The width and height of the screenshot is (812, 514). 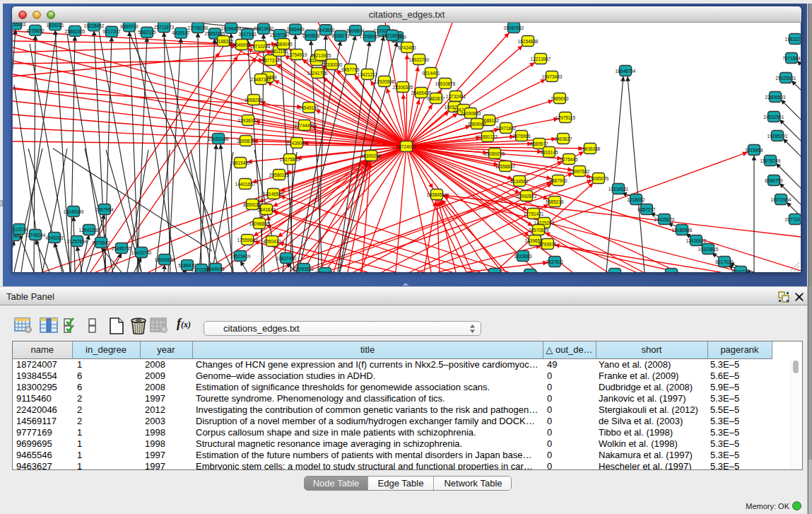 What do you see at coordinates (534, 214) in the screenshot?
I see `svg-text: 17751421` at bounding box center [534, 214].